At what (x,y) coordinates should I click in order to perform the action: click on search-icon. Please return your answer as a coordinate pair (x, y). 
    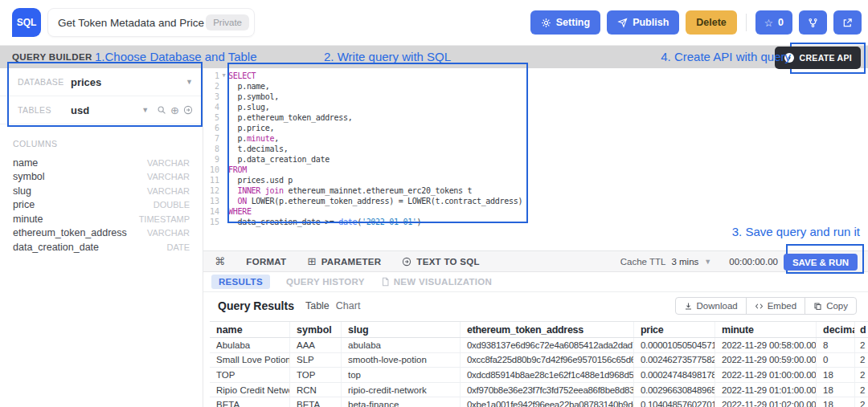
    Looking at the image, I should click on (162, 110).